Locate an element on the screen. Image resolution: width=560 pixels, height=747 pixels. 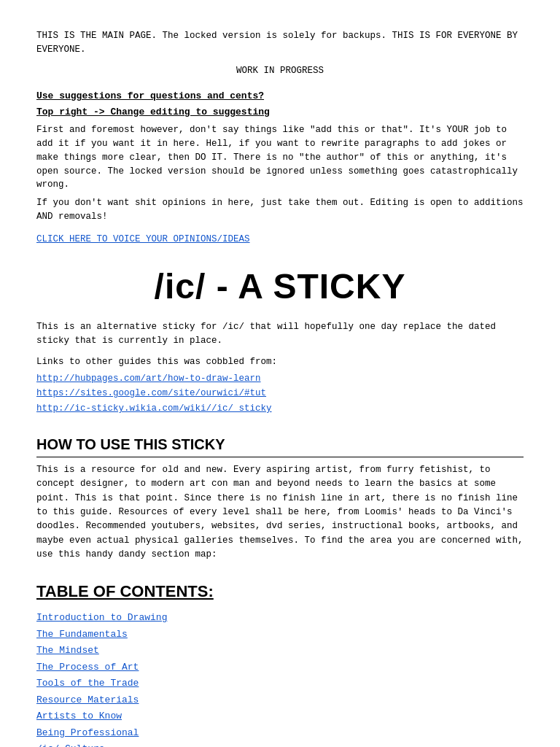
toc-link: /ic/ Culture is located at coordinates (280, 744).